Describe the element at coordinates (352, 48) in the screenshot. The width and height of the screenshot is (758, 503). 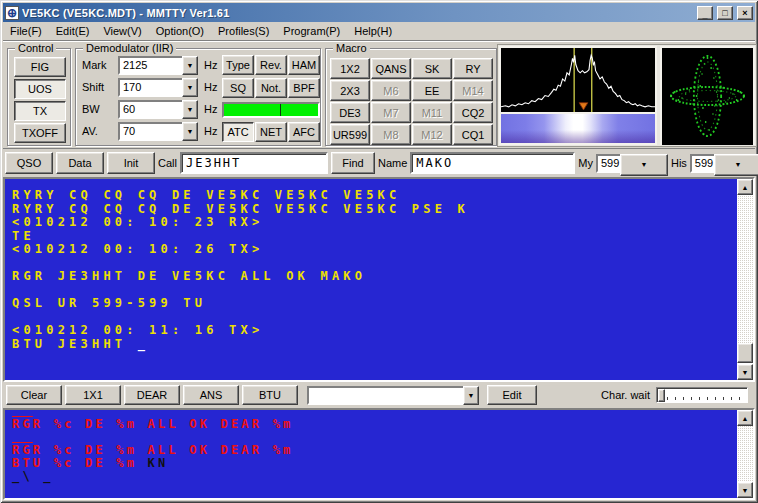
I see `macro-group-label: Macro` at that location.